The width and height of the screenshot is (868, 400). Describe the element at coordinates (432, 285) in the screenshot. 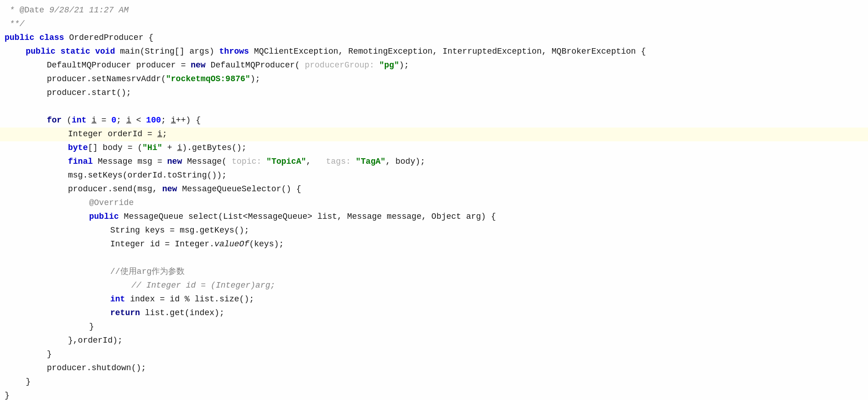

I see `line-content: // Integer id = (Integer)arg;` at that location.